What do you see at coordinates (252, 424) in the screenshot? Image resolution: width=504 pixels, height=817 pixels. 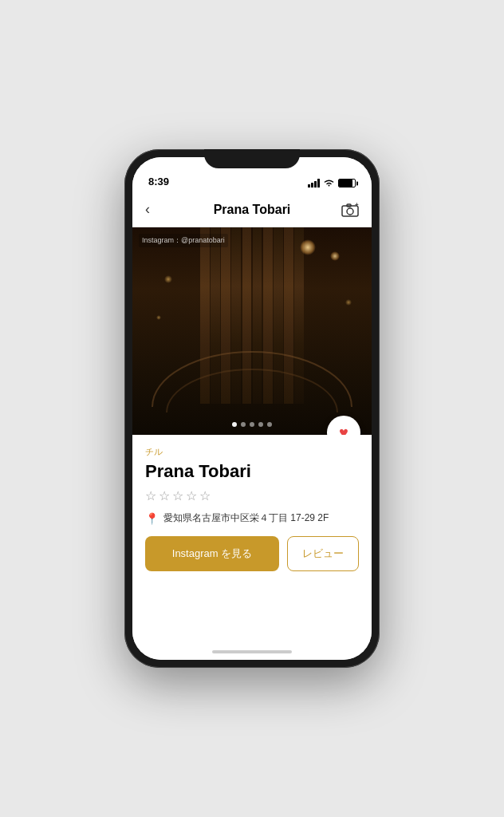 I see `image-dots` at bounding box center [252, 424].